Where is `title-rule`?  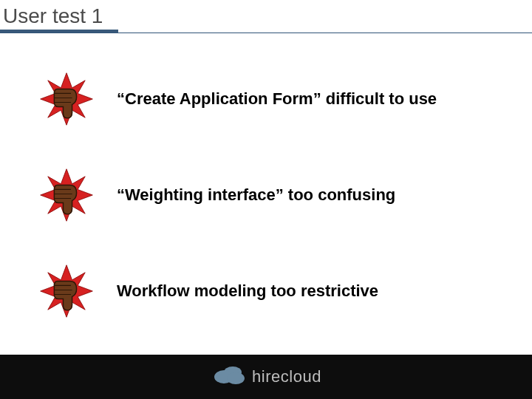 title-rule is located at coordinates (266, 33).